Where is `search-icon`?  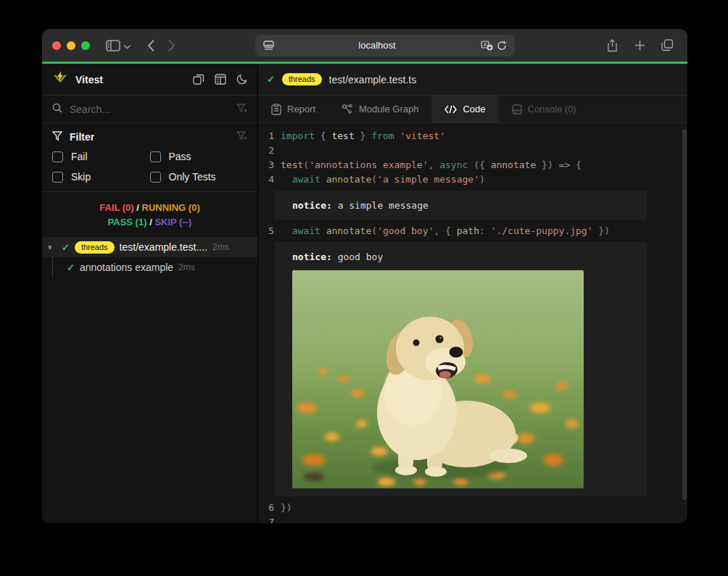 search-icon is located at coordinates (57, 109).